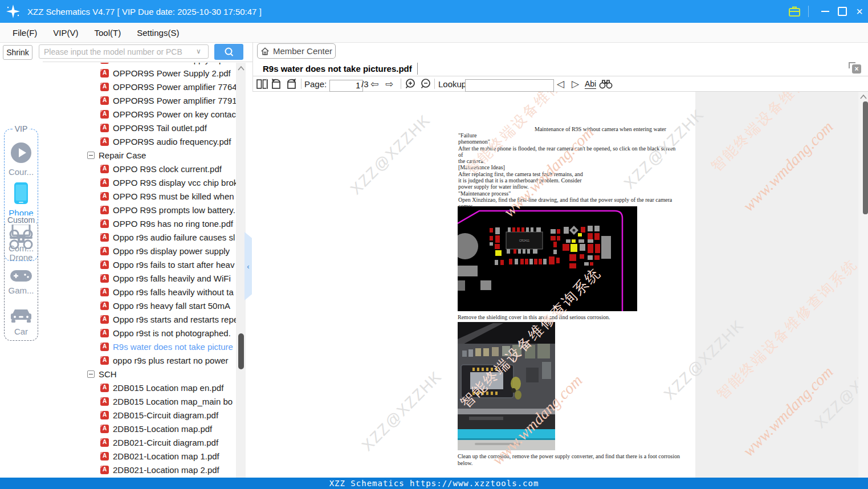  I want to click on tree-item: OPPOR9S Tail outlet.pdf, so click(139, 128).